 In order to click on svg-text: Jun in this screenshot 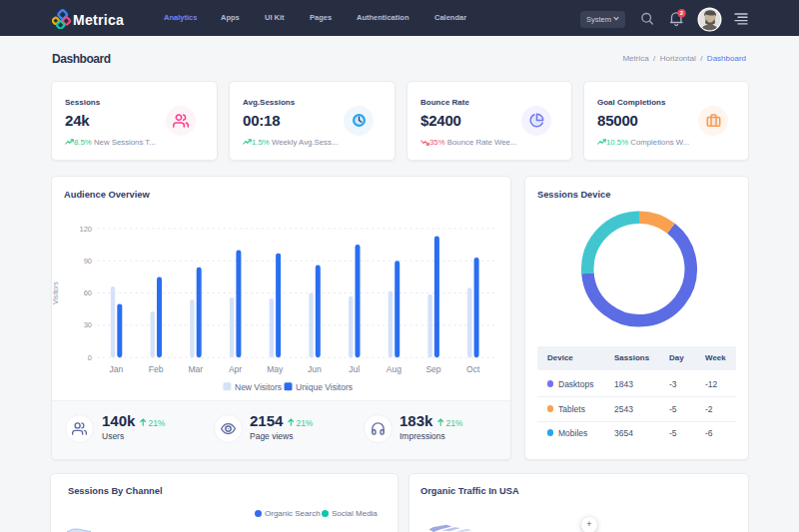, I will do `click(315, 369)`.